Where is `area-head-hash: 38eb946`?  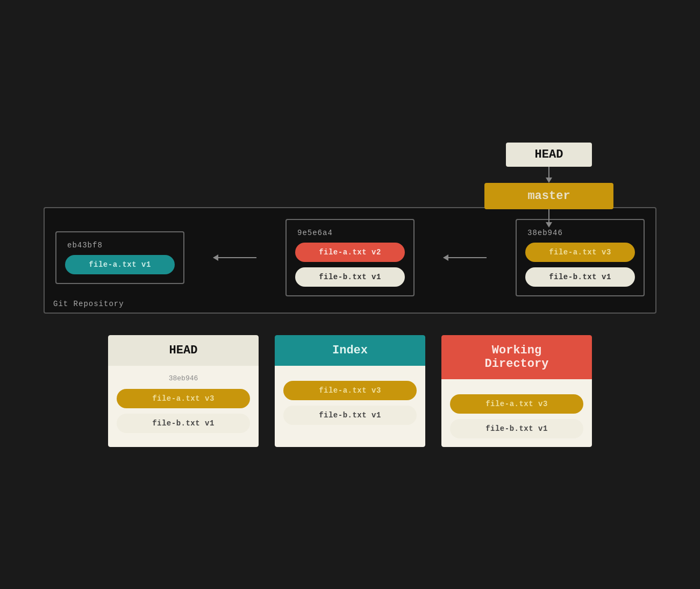 area-head-hash: 38eb946 is located at coordinates (183, 379).